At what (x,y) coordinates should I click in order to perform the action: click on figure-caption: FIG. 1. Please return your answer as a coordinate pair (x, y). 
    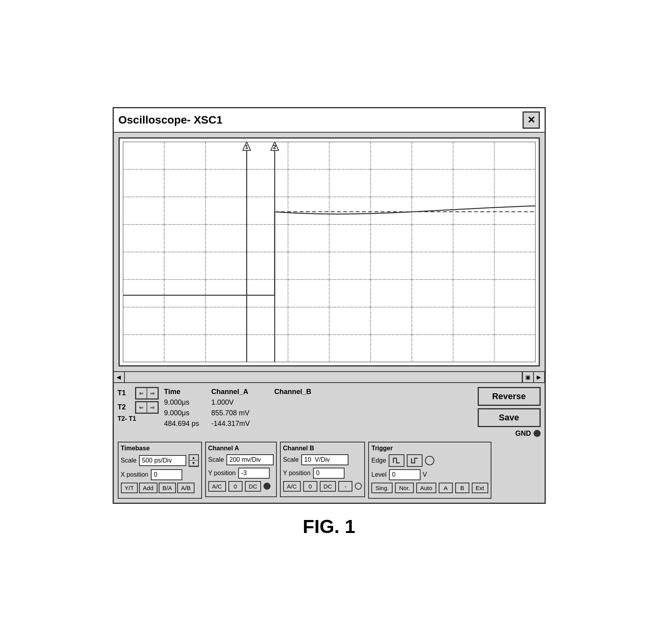
    Looking at the image, I should click on (329, 527).